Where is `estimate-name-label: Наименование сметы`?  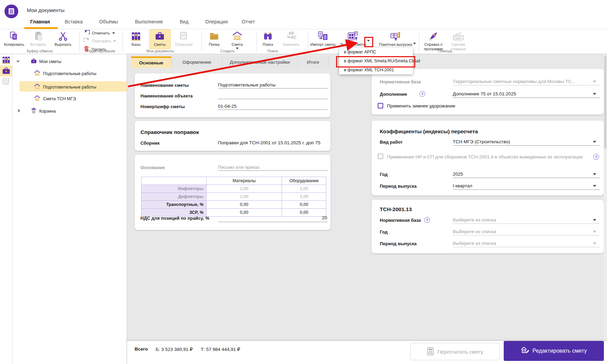
estimate-name-label: Наименование сметы is located at coordinates (165, 85).